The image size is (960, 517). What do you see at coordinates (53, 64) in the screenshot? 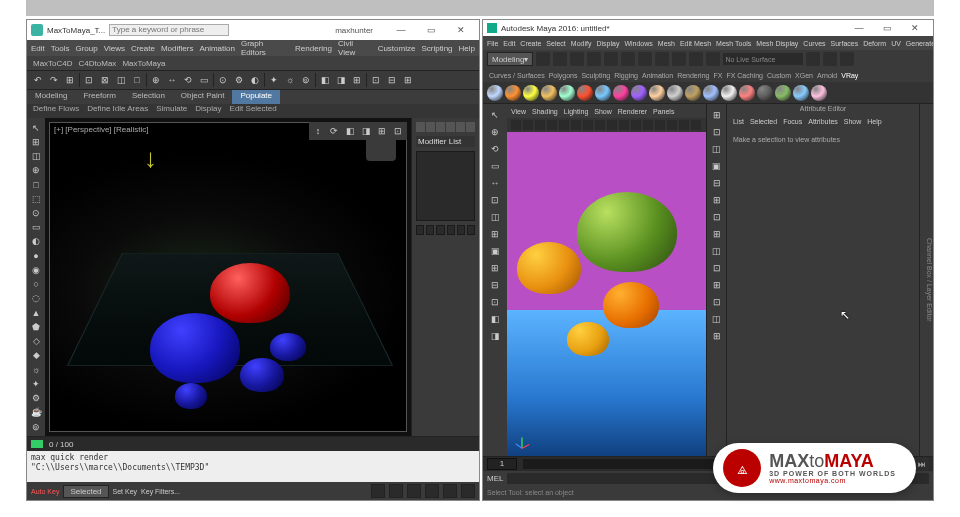
I see `plugin-tab: MaxToC4D` at bounding box center [53, 64].